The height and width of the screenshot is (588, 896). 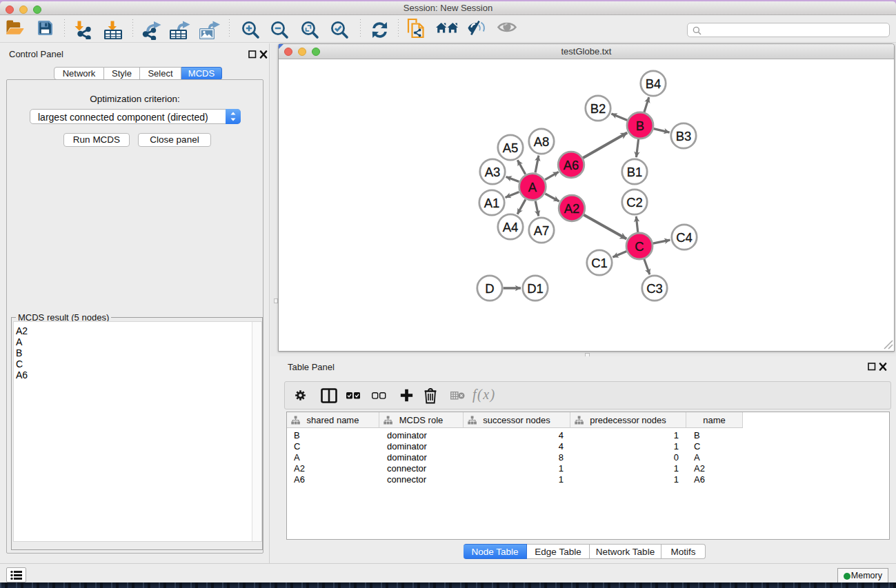 I want to click on svg-text: B4, so click(x=654, y=84).